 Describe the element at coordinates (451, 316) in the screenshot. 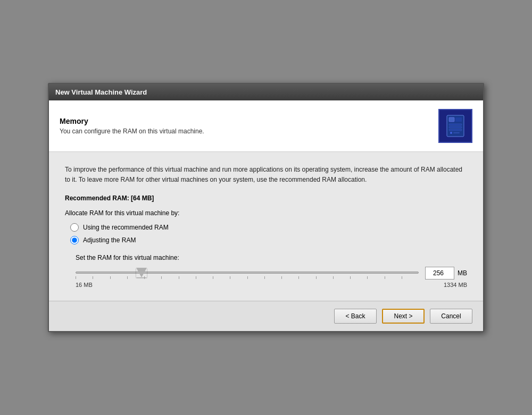

I see `cancel-button: Cancel` at that location.